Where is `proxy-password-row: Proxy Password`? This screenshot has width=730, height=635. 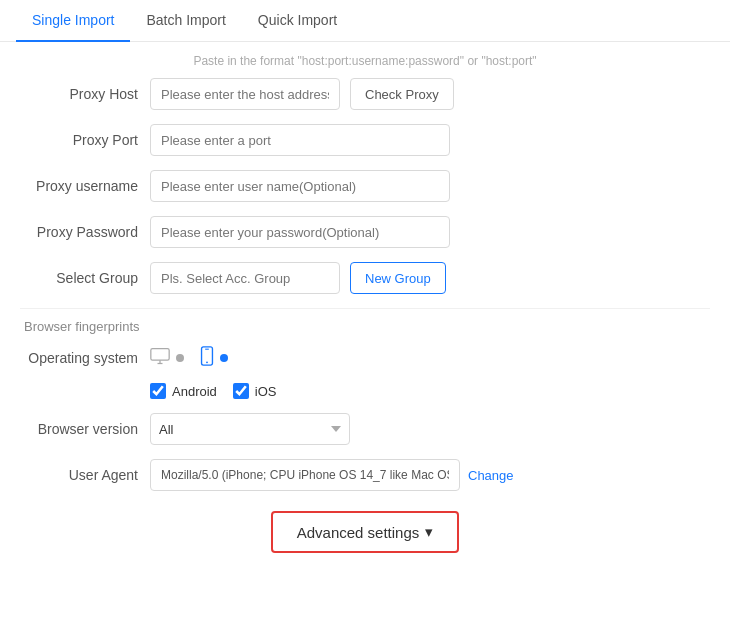 proxy-password-row: Proxy Password is located at coordinates (365, 232).